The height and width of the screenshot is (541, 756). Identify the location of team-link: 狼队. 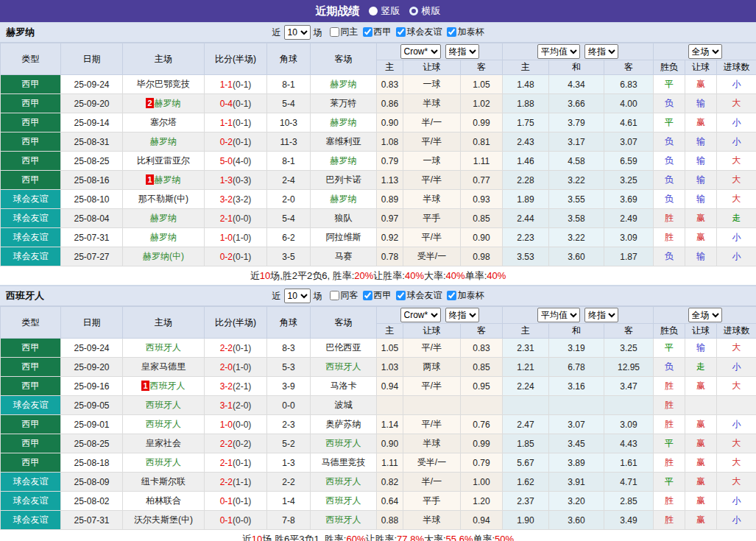
(344, 218).